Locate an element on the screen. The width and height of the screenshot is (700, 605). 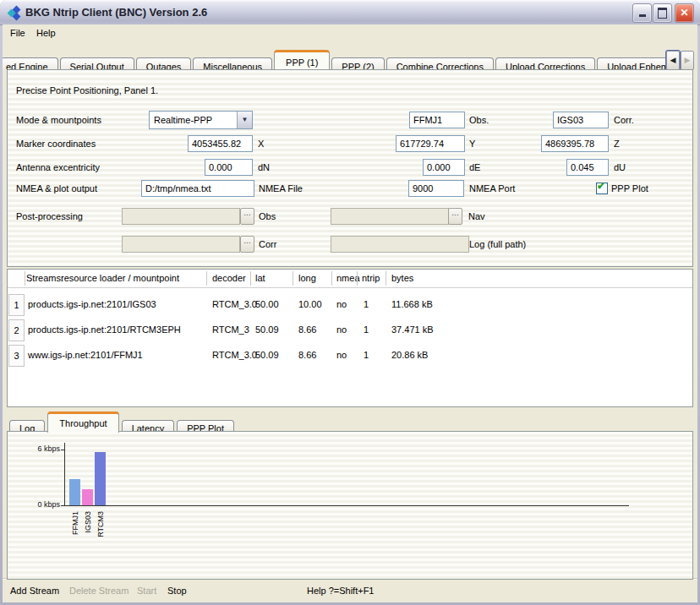
tab-upload-ephemeris: Upload Ephemeris is located at coordinates (636, 63).